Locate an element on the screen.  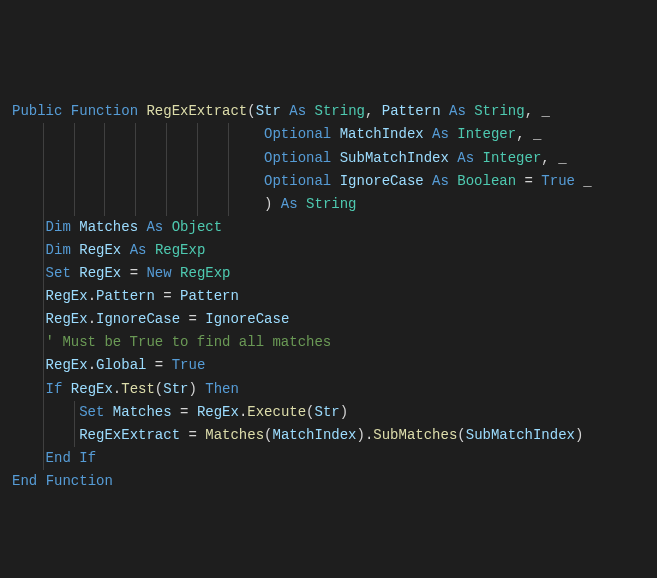
prop-ignorecase: IgnoreCase is located at coordinates (138, 319).